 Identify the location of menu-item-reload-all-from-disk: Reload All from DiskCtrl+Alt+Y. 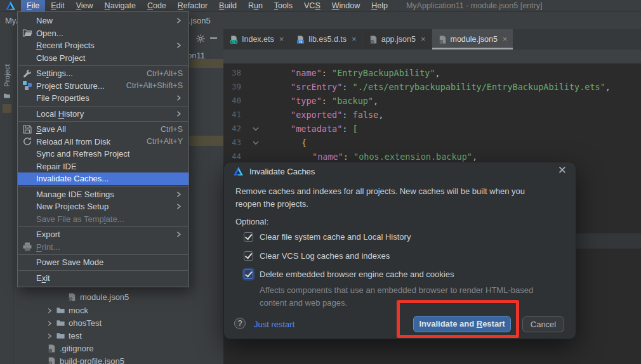
(103, 142).